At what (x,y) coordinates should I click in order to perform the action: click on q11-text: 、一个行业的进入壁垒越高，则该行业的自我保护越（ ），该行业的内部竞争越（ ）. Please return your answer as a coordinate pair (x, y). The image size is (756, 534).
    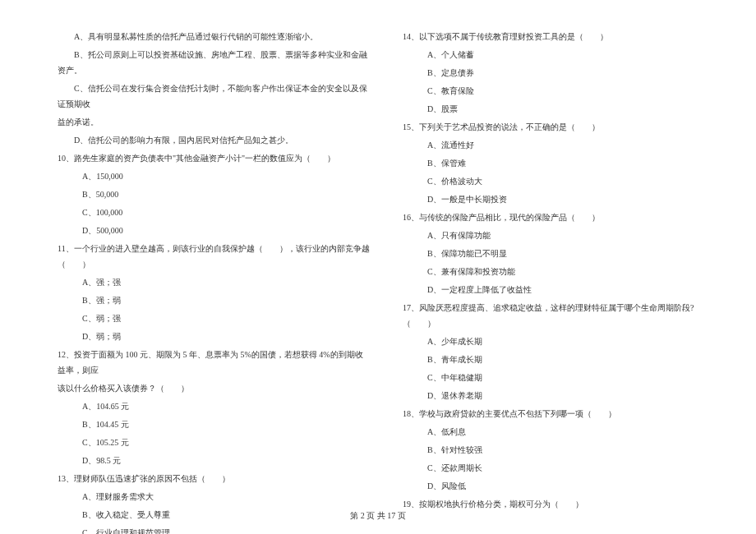
    Looking at the image, I should click on (214, 256).